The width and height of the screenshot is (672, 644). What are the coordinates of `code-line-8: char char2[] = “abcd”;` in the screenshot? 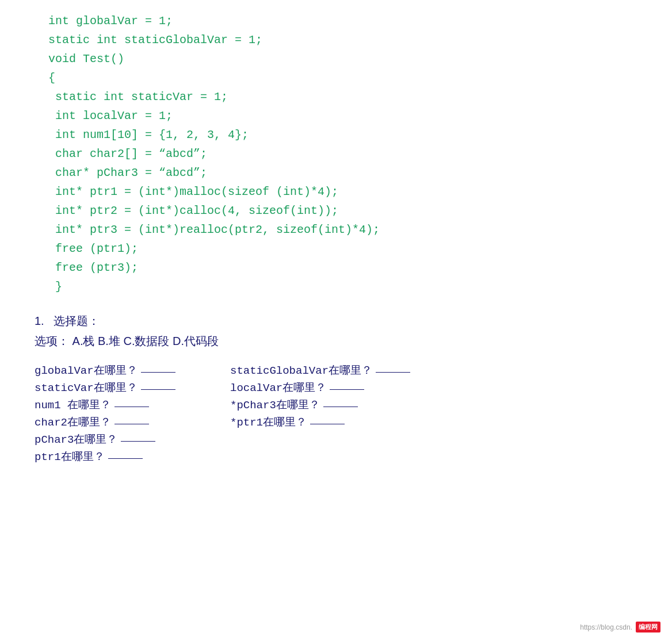 It's located at (342, 154).